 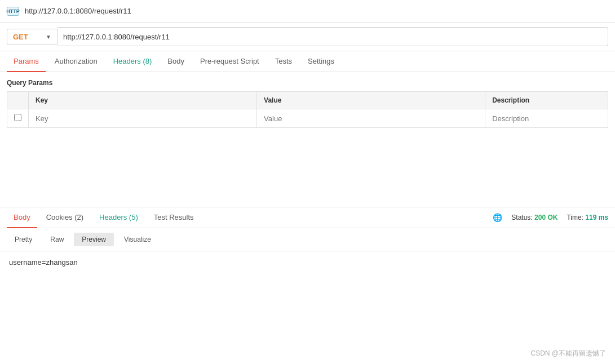 What do you see at coordinates (308, 118) in the screenshot?
I see `table-row` at bounding box center [308, 118].